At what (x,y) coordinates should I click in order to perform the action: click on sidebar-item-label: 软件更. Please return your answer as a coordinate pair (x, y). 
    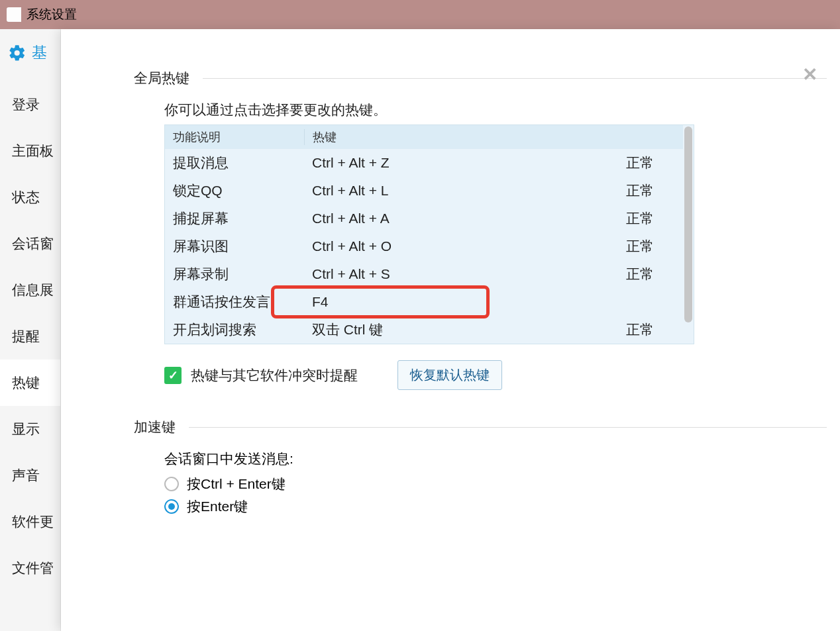
    Looking at the image, I should click on (33, 522).